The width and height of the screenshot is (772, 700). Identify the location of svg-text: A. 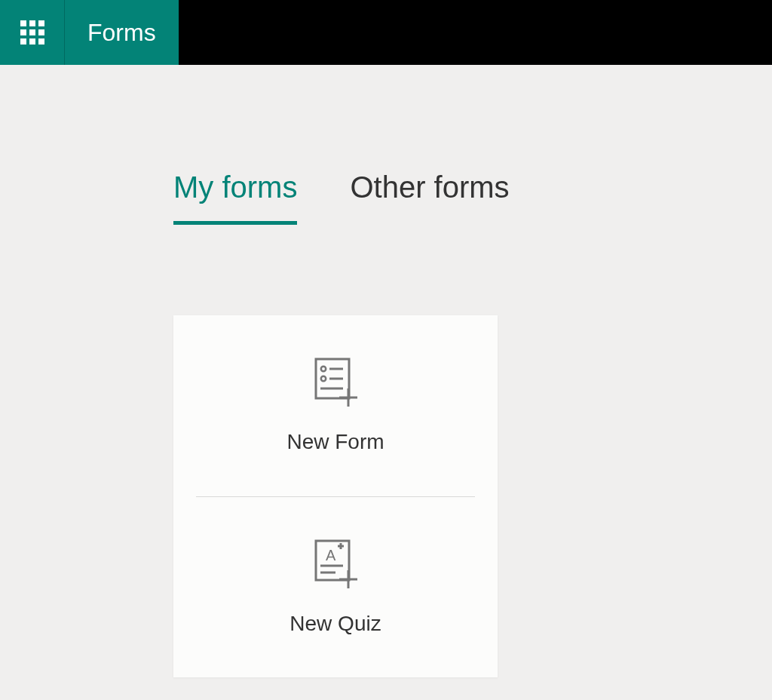
(331, 555).